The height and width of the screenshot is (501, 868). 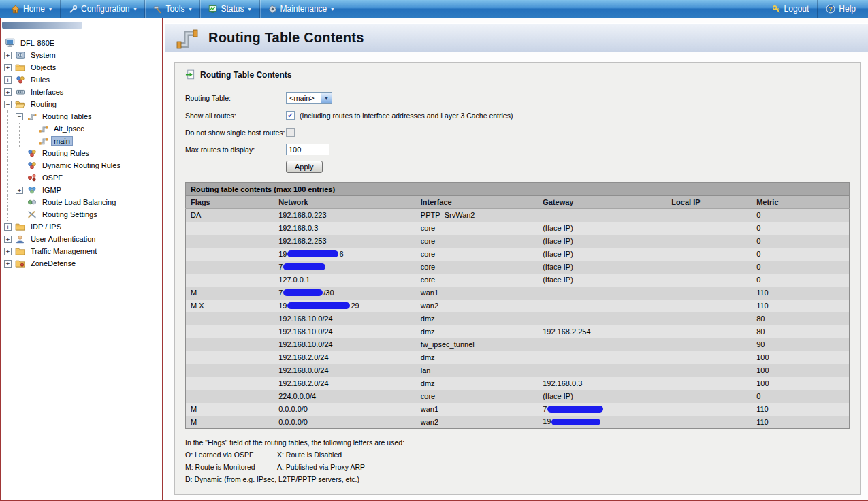 What do you see at coordinates (83, 116) in the screenshot?
I see `sidebar-item-routing-tables: −Routing Tables` at bounding box center [83, 116].